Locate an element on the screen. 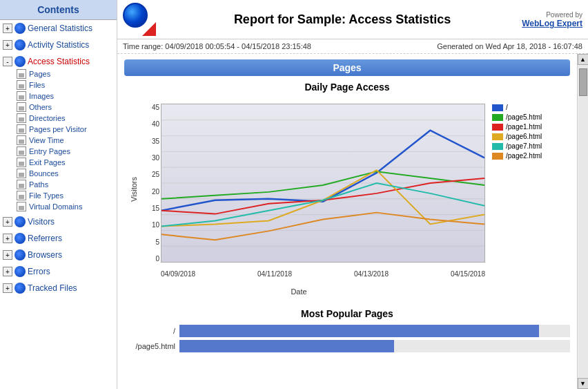 This screenshot has width=588, height=389. globe-icon-referrers is located at coordinates (20, 238).